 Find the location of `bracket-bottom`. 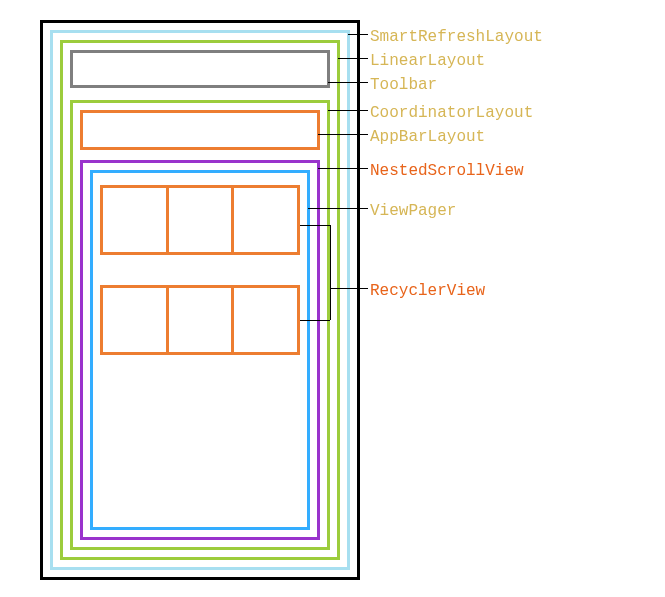

bracket-bottom is located at coordinates (315, 320).